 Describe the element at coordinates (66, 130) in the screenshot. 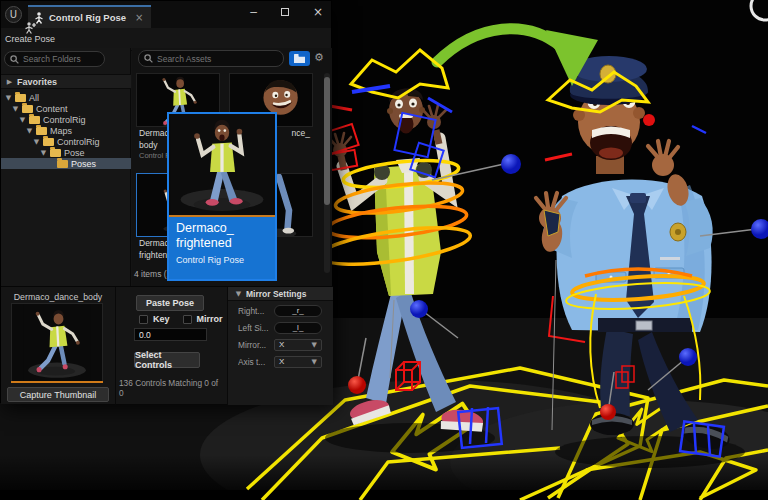

I see `folder-tree: ▼All ▼Content ▼ControlRig ▼Maps ▼Control…` at that location.